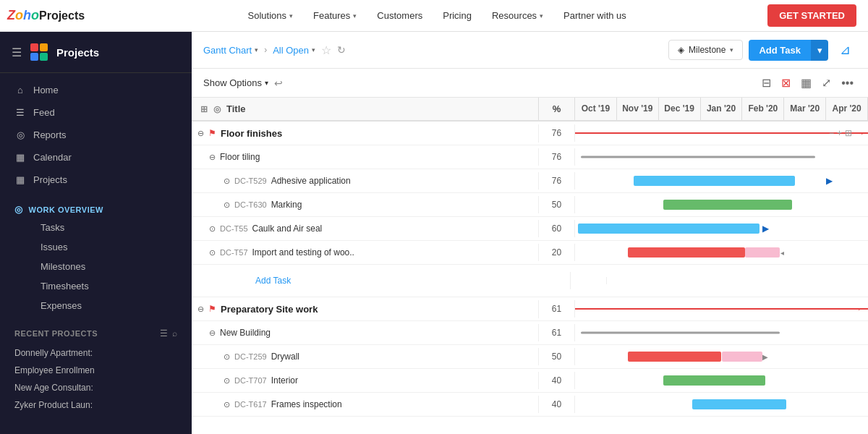  Describe the element at coordinates (832, 133) in the screenshot. I see `minus-icon: −` at that location.